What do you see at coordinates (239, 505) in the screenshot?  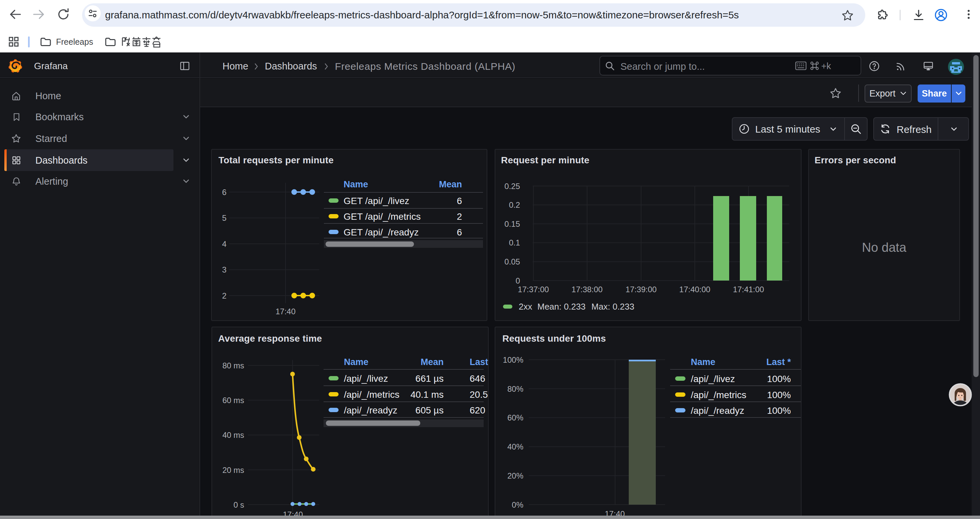 I see `svg-text: 0 s` at bounding box center [239, 505].